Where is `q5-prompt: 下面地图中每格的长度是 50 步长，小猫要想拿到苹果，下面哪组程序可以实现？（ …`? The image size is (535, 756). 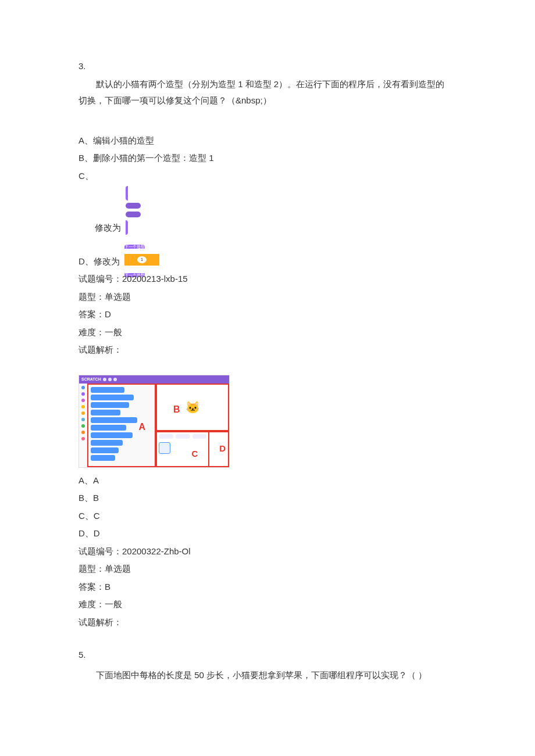 q5-prompt: 下面地图中每格的长度是 50 步长，小猫要想拿到苹果，下面哪组程序可以实现？（ … is located at coordinates (274, 675).